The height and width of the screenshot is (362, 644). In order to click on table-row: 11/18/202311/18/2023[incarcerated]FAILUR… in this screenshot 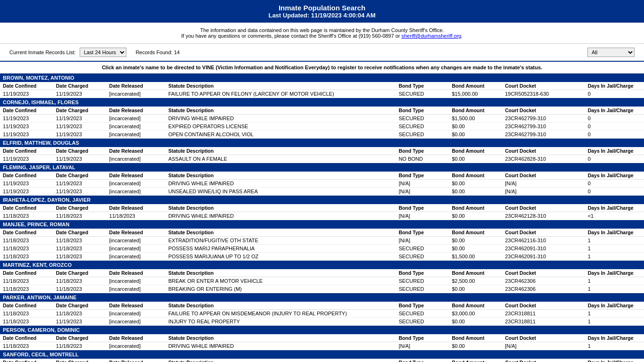, I will do `click(322, 314)`.